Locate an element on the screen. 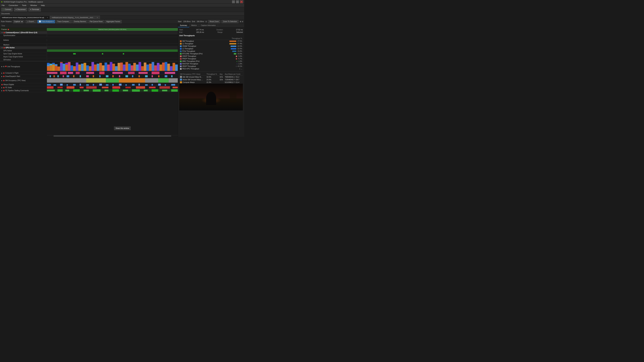 The width and height of the screenshot is (644, 362). frames-row: Frames Matched Frame (166.00ms) (active=… is located at coordinates (89, 29).